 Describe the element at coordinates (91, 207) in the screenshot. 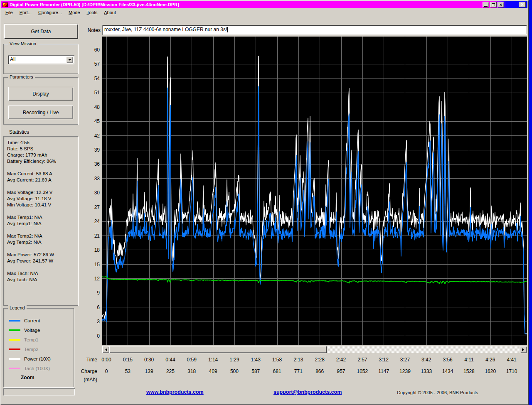

I see `y-axis-tick-label: 27` at that location.